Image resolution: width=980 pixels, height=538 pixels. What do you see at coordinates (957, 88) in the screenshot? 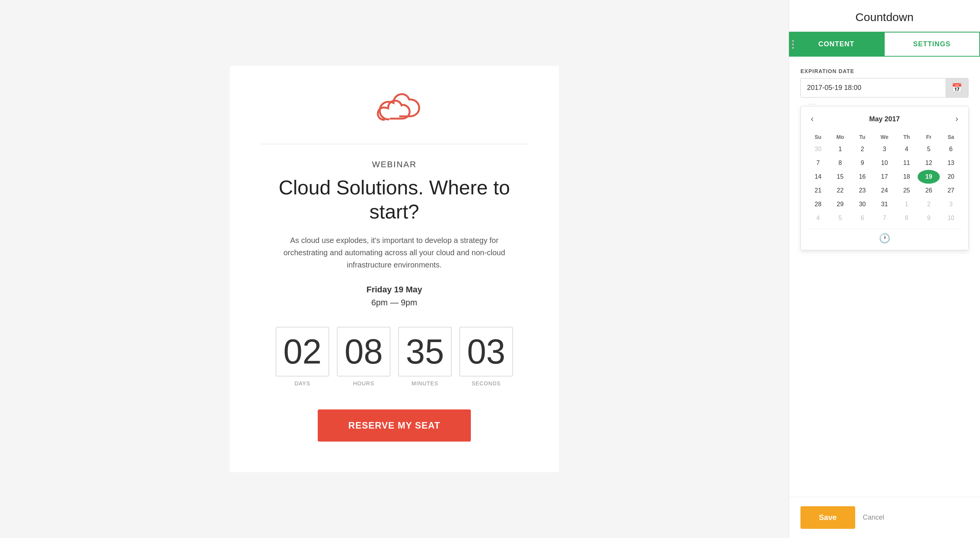
I see `calendar-icon: 📅` at bounding box center [957, 88].